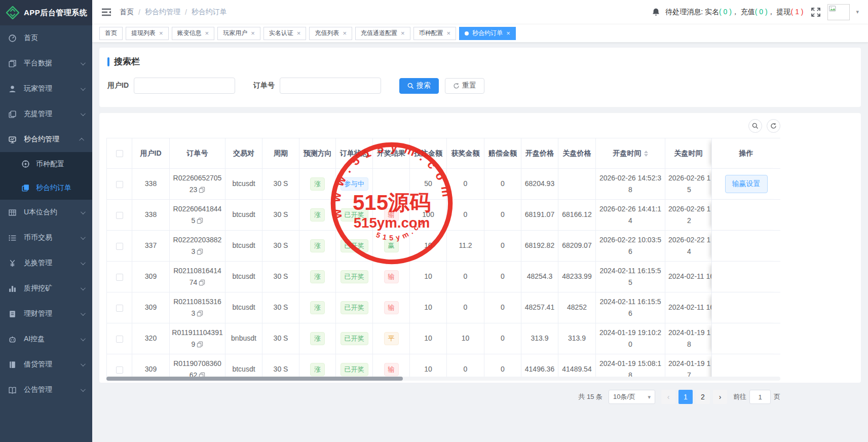 The height and width of the screenshot is (442, 868). What do you see at coordinates (46, 288) in the screenshot?
I see `sidebar-item-staking: 质押挖矿` at bounding box center [46, 288].